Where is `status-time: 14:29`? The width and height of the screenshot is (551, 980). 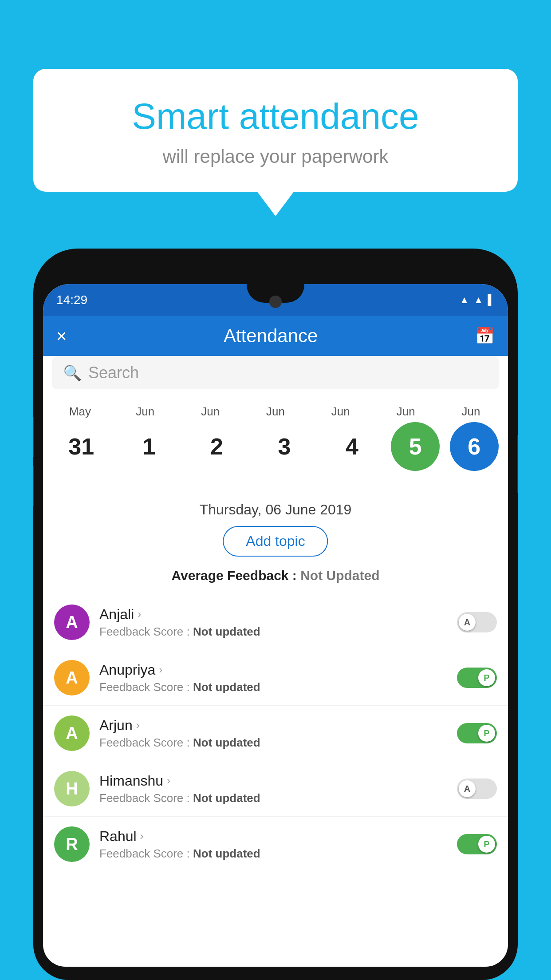
status-time: 14:29 is located at coordinates (72, 300).